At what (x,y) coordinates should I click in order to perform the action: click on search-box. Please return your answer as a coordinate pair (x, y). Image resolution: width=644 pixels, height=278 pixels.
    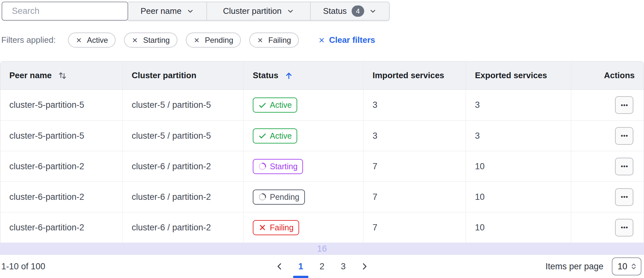
    Looking at the image, I should click on (65, 11).